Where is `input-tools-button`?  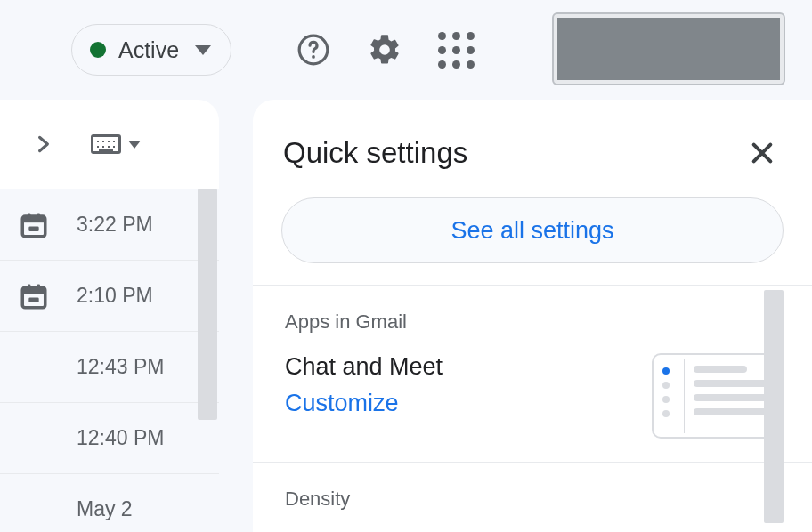 input-tools-button is located at coordinates (116, 144).